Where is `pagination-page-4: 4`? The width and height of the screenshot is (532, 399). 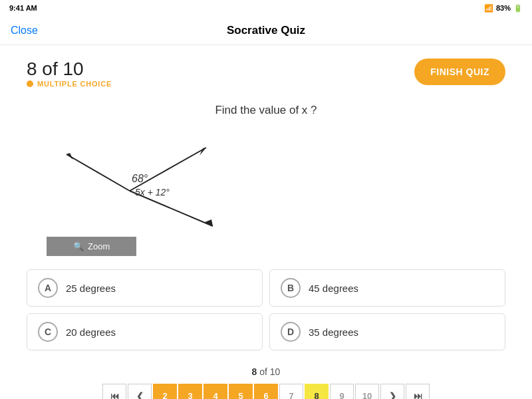 pagination-page-4: 4 is located at coordinates (215, 391).